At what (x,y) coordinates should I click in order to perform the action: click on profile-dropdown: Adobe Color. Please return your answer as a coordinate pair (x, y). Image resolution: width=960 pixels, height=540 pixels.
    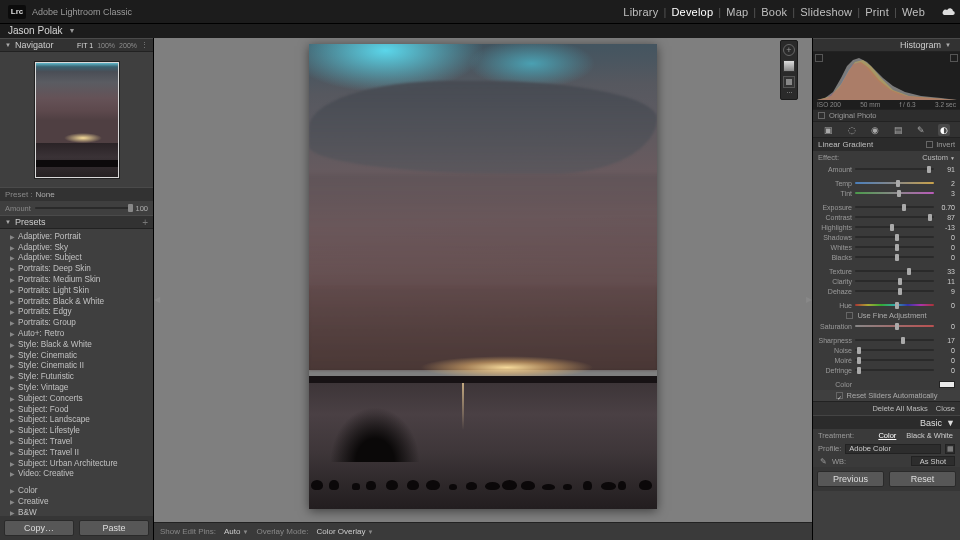
    Looking at the image, I should click on (893, 449).